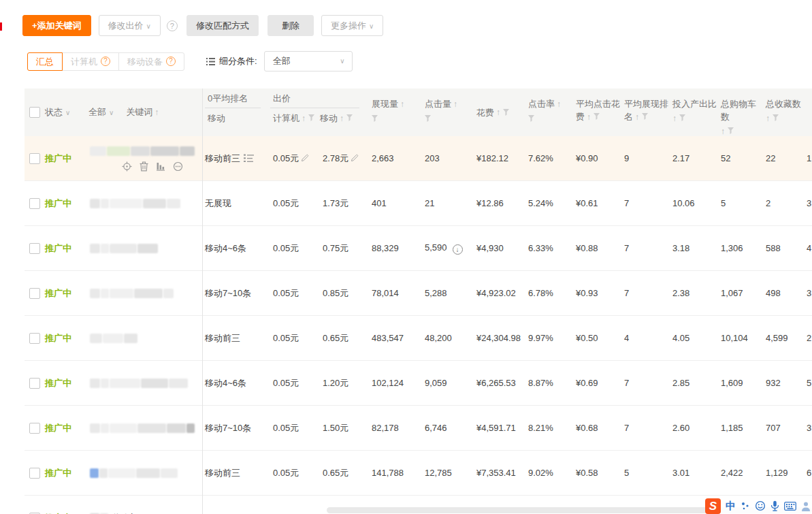 The image size is (812, 514). Describe the element at coordinates (436, 383) in the screenshot. I see `clicks-value: 9,059` at that location.